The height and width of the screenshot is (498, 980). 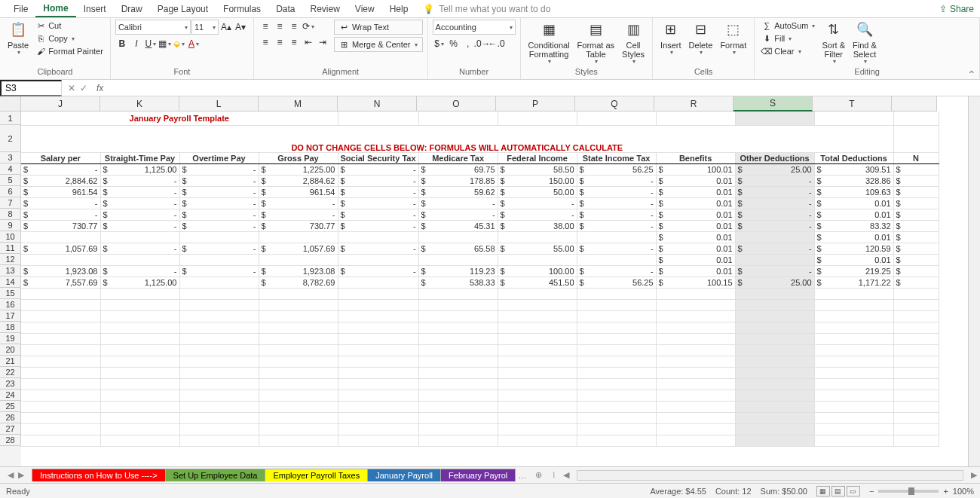 I want to click on align-middle-icon: ≡, so click(x=280, y=26).